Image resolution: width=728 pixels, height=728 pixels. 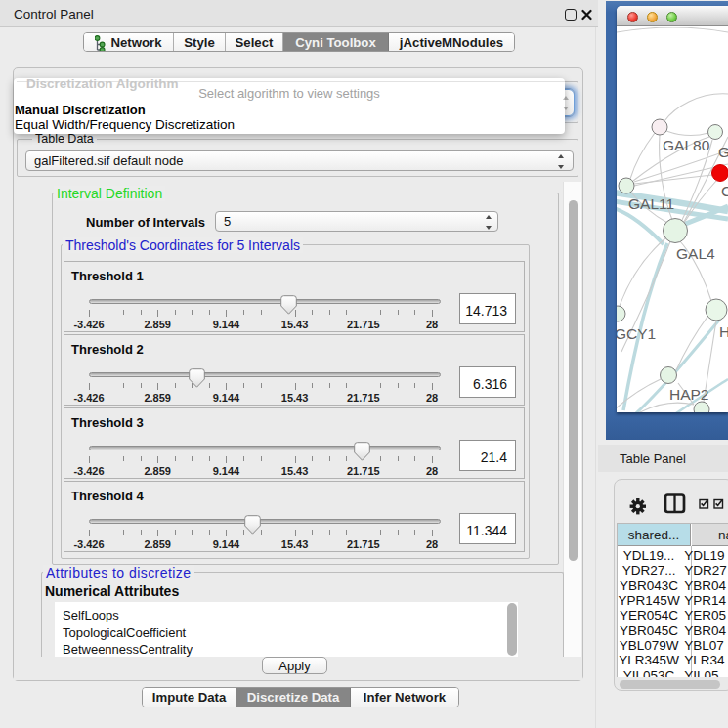 I want to click on svg-text: C, so click(x=725, y=192).